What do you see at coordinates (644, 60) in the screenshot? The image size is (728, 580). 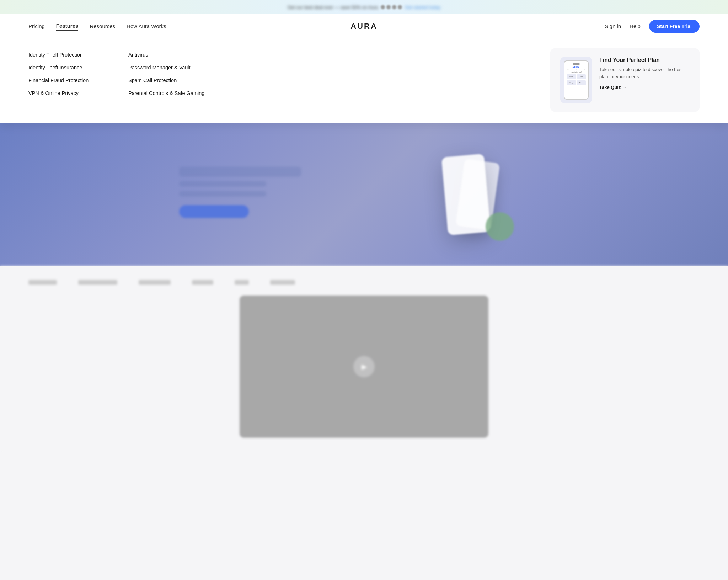 I see `find-plan-title: Find Your Perfect Plan` at bounding box center [644, 60].